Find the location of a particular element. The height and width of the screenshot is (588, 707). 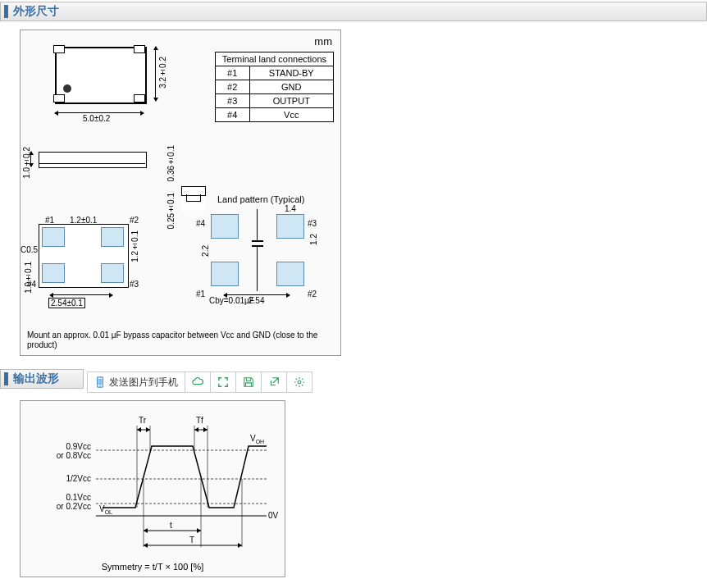

waveform-shape is located at coordinates (153, 490).